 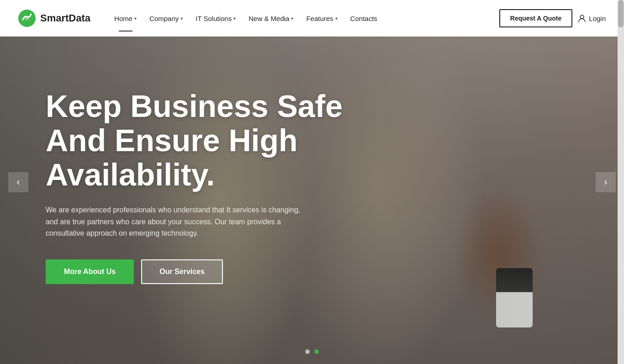 What do you see at coordinates (553, 18) in the screenshot?
I see `nav-right: Request A Quote Login` at bounding box center [553, 18].